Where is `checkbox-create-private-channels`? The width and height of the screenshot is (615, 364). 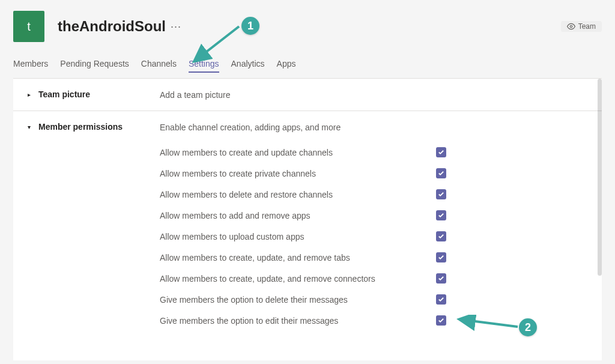 checkbox-create-private-channels is located at coordinates (441, 173).